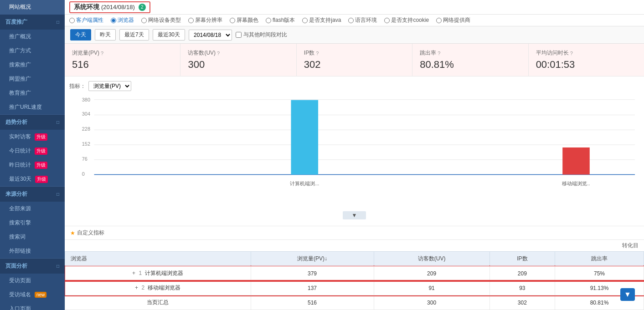 The width and height of the screenshot is (644, 310). Describe the element at coordinates (20, 179) in the screenshot. I see `sidebar-item-label: 最近30天` at that location.